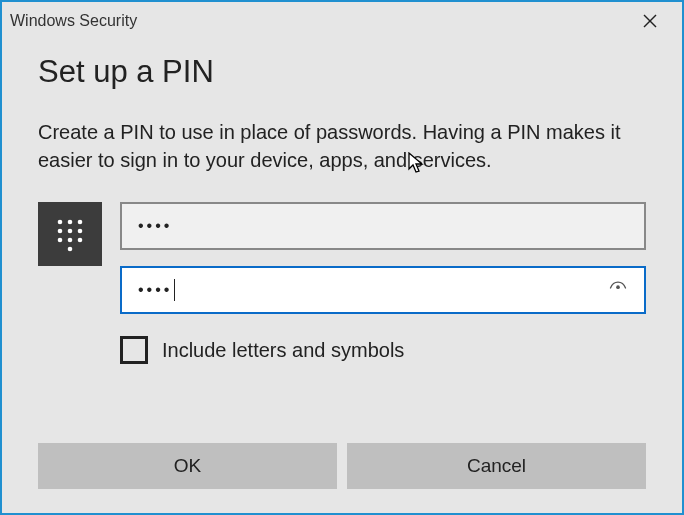 The width and height of the screenshot is (684, 515). I want to click on ok-button: OK, so click(188, 466).